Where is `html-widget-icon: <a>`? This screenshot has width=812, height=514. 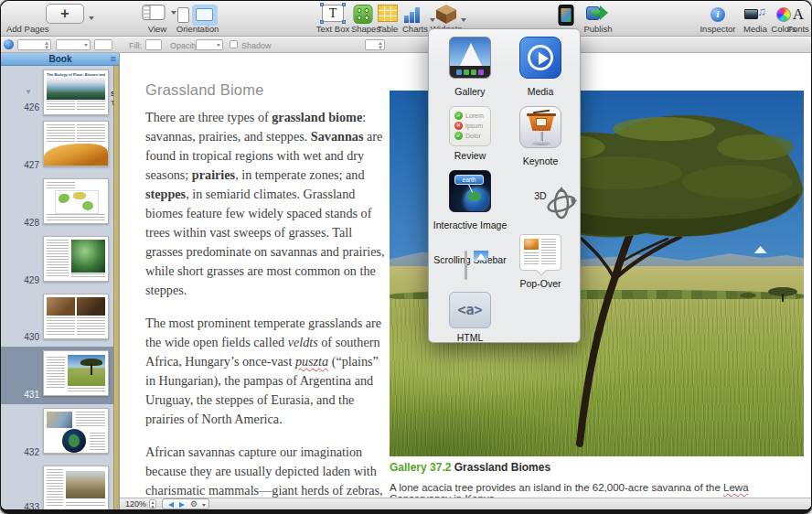 html-widget-icon: <a> is located at coordinates (470, 310).